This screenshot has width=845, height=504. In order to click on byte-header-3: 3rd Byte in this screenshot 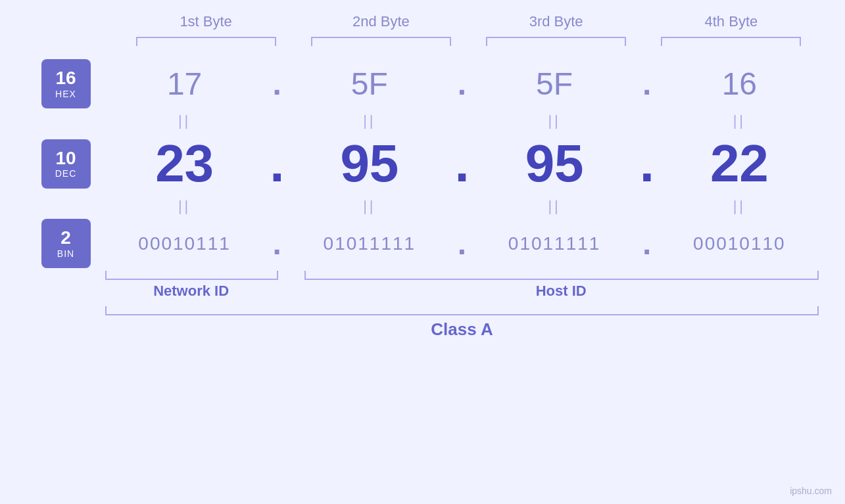, I will do `click(556, 25)`.